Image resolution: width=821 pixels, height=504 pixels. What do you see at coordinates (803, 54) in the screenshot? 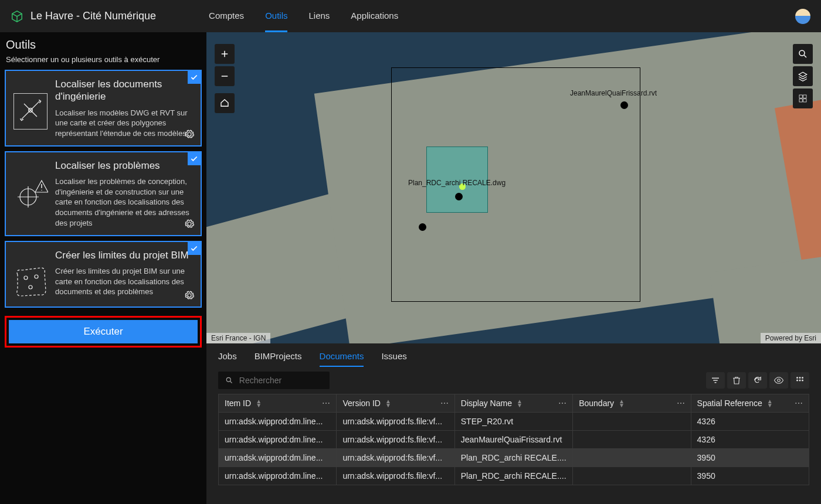
I see `map-search-button` at bounding box center [803, 54].